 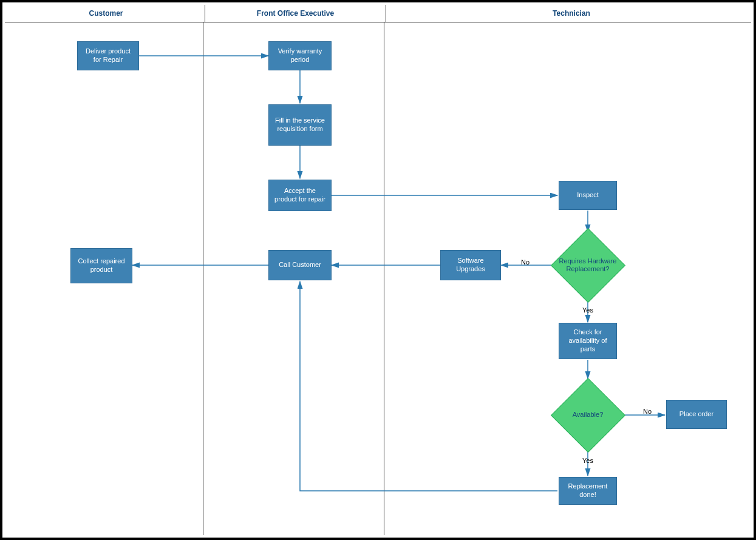 I want to click on box-fill-requisition: Fill in the service requisition form, so click(x=300, y=125).